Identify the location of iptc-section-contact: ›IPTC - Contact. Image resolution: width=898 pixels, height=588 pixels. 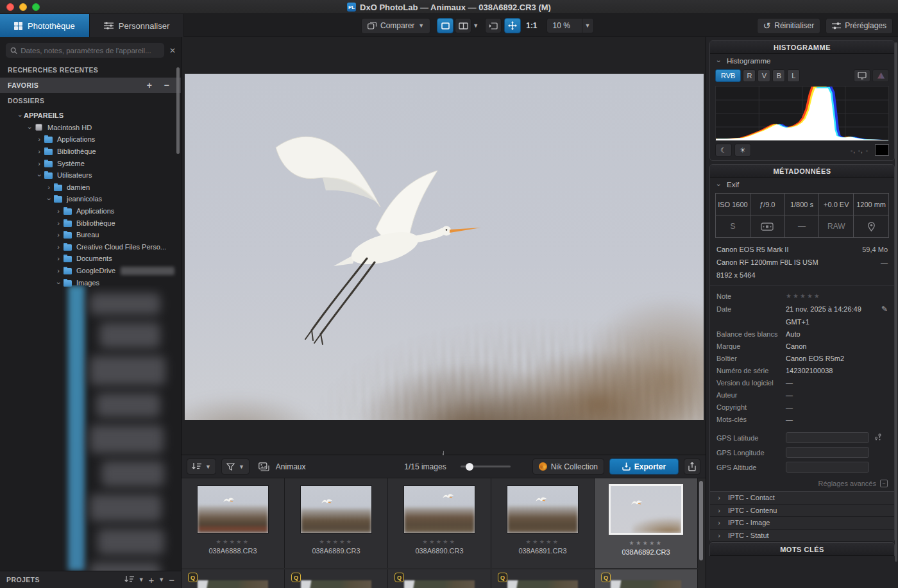
(802, 498).